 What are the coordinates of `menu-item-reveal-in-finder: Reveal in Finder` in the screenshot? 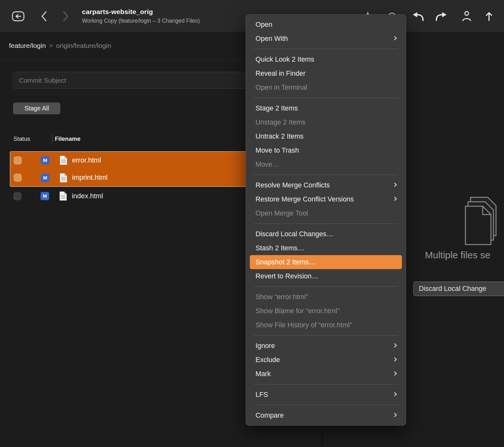 It's located at (326, 73).